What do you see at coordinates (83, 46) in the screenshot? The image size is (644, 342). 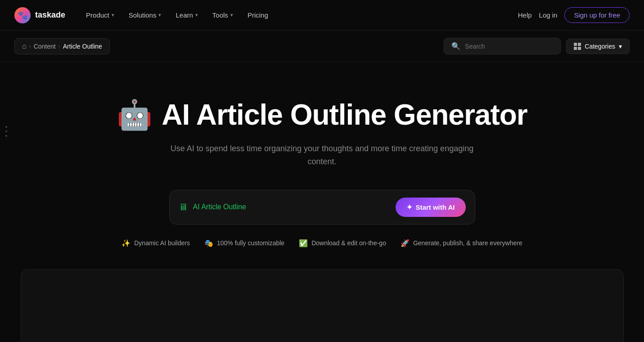 I see `breadcrumb-current: Article Outline` at bounding box center [83, 46].